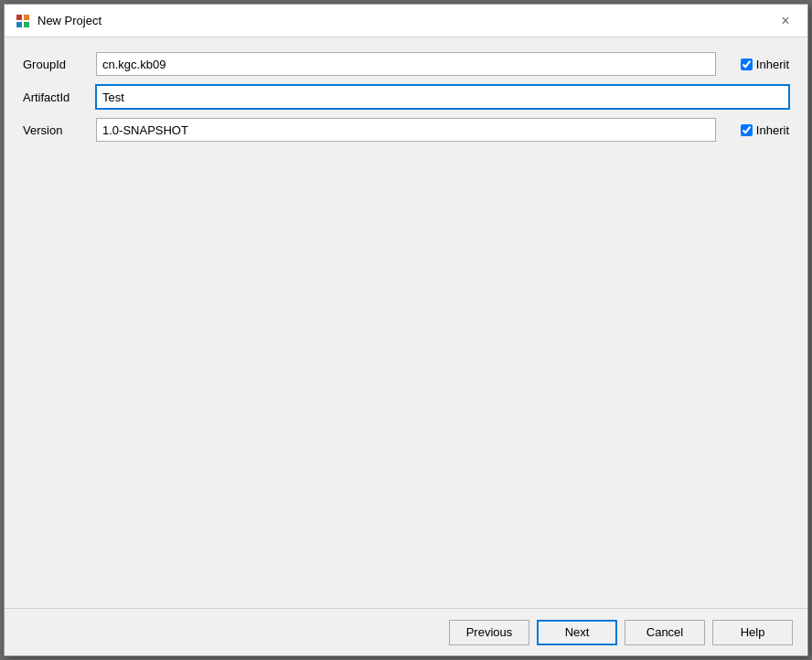 The width and height of the screenshot is (812, 660). I want to click on version-input, so click(406, 130).